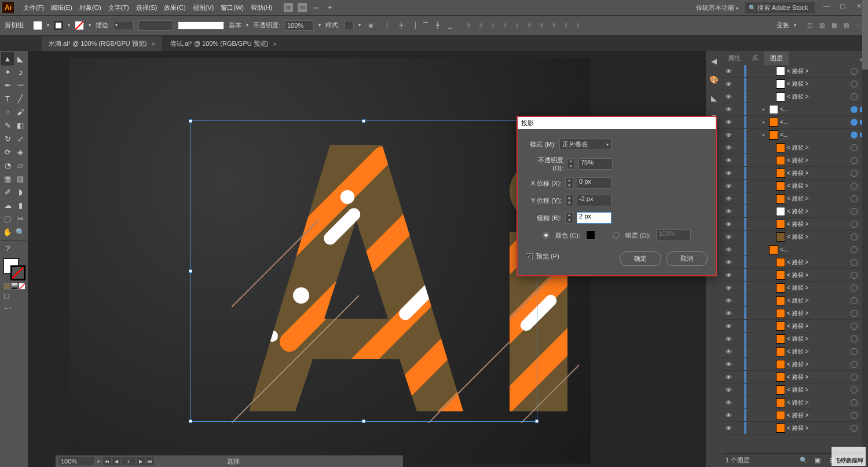 This screenshot has width=868, height=467. What do you see at coordinates (717, 8) in the screenshot?
I see `workspace-selector: 传统基本功能 ▾` at bounding box center [717, 8].